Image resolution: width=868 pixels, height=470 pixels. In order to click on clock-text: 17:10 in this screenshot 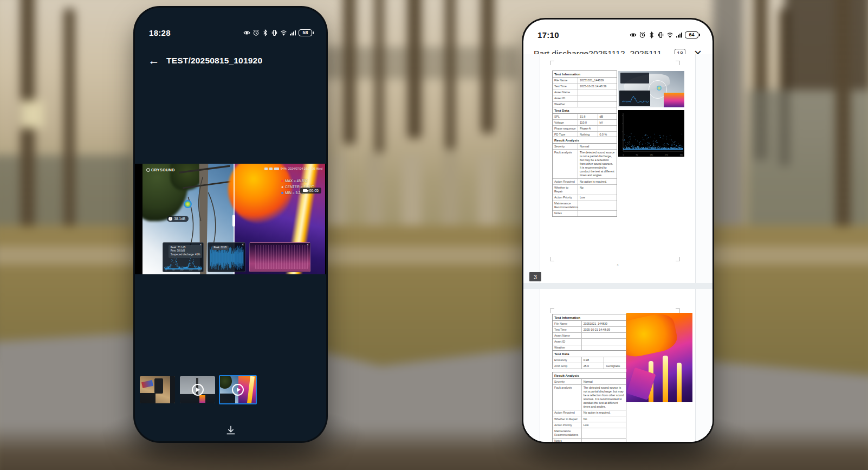, I will do `click(548, 35)`.